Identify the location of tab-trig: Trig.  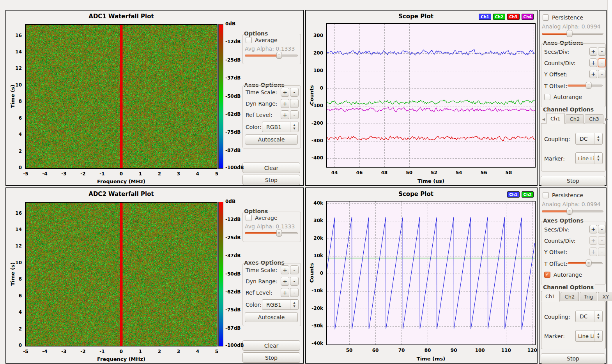
(589, 297).